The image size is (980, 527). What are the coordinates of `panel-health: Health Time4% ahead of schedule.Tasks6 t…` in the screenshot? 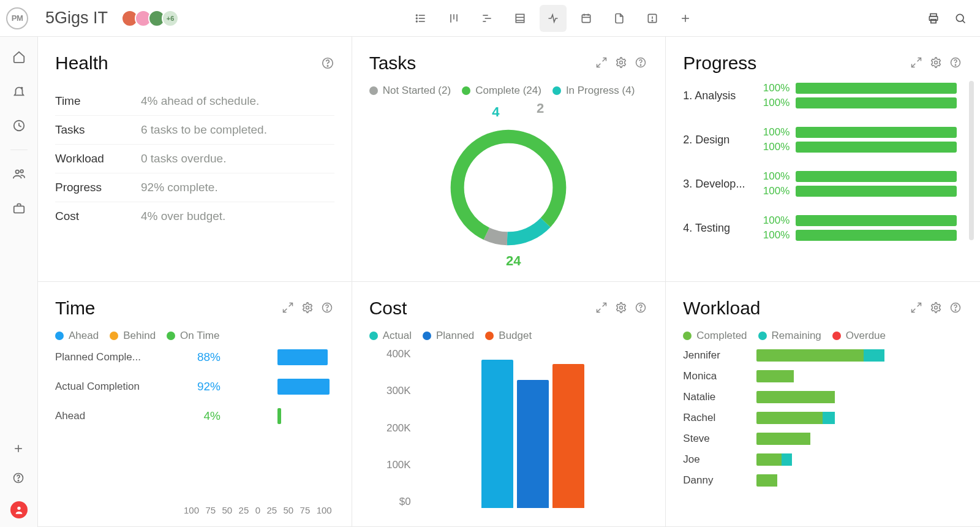 It's located at (195, 159).